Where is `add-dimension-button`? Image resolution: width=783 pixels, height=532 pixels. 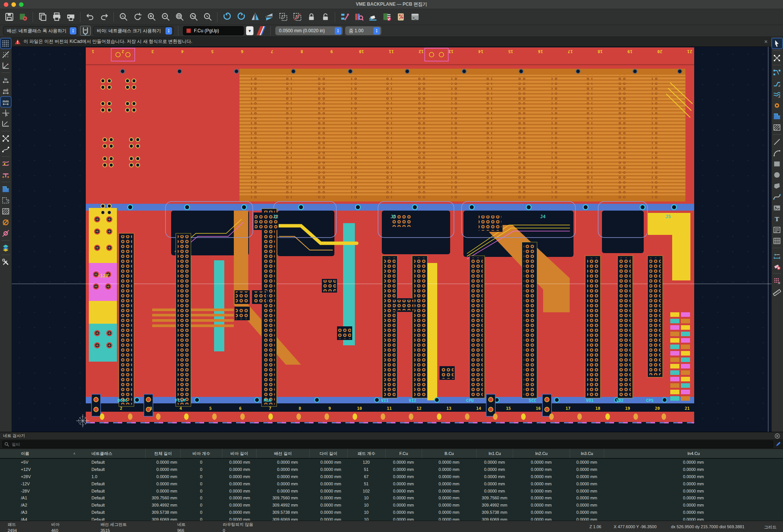 add-dimension-button is located at coordinates (777, 255).